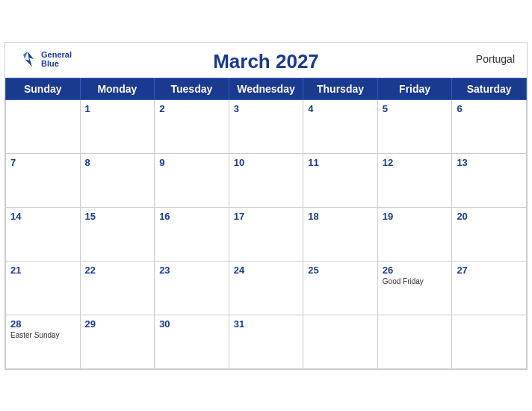 The image size is (532, 411). Describe the element at coordinates (341, 109) in the screenshot. I see `day-number: 4` at that location.